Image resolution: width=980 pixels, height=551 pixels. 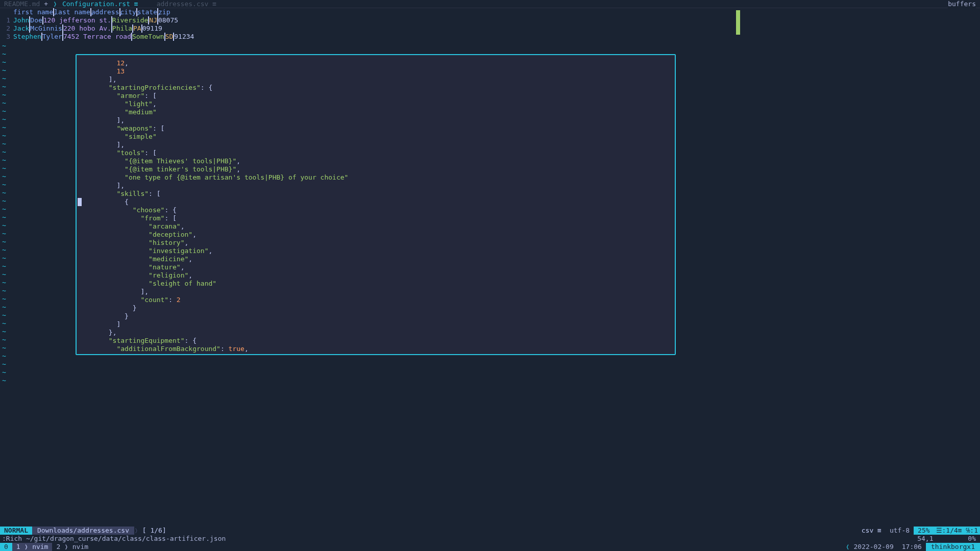 I want to click on csv-header: first name, last name, address, city, st…, so click(x=490, y=12).